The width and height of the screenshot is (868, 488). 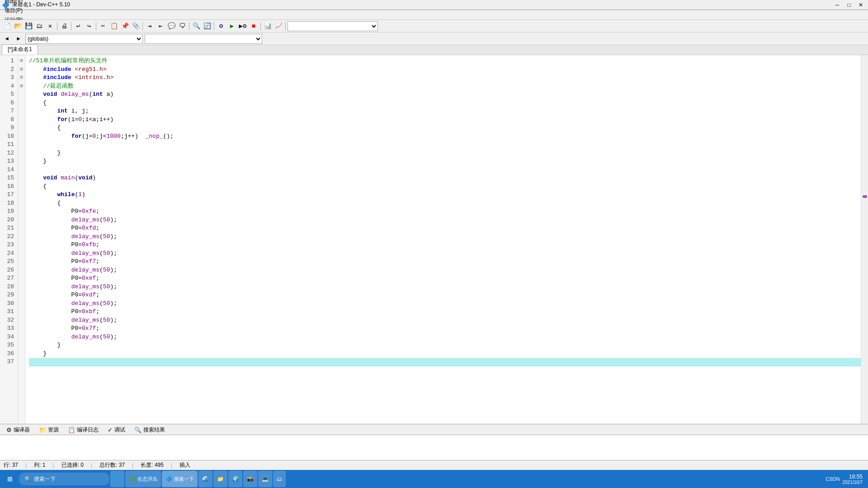 What do you see at coordinates (235, 479) in the screenshot?
I see `taskbar-app-world: 🌍` at bounding box center [235, 479].